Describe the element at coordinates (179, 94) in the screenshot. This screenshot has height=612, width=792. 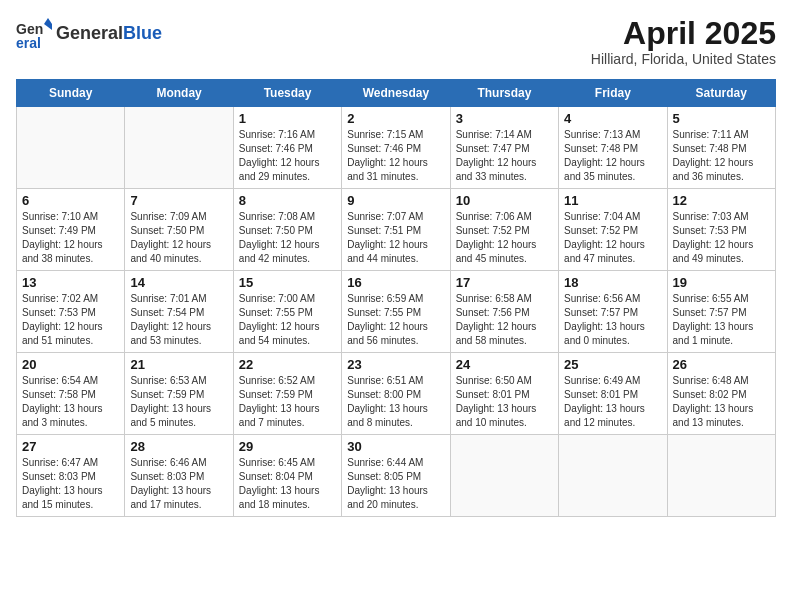
I see `day-header-monday: Monday` at that location.